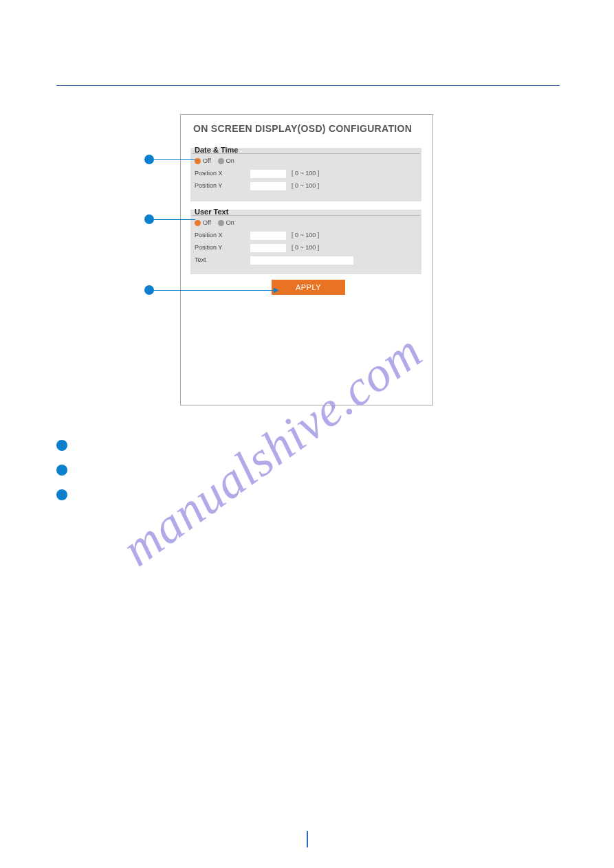 This screenshot has height=868, width=614. What do you see at coordinates (274, 260) in the screenshot?
I see `user-text-row: Text` at bounding box center [274, 260].